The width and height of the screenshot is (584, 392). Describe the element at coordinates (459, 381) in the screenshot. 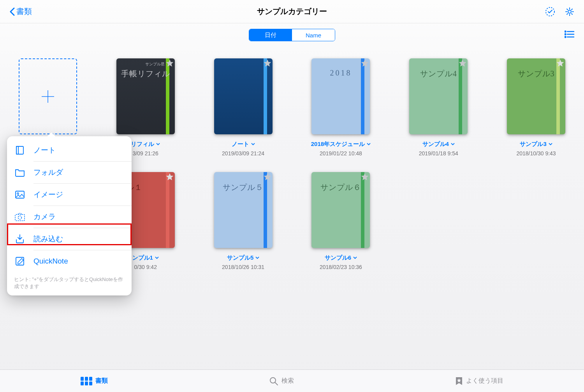

I see `bookmark-star-icon` at that location.